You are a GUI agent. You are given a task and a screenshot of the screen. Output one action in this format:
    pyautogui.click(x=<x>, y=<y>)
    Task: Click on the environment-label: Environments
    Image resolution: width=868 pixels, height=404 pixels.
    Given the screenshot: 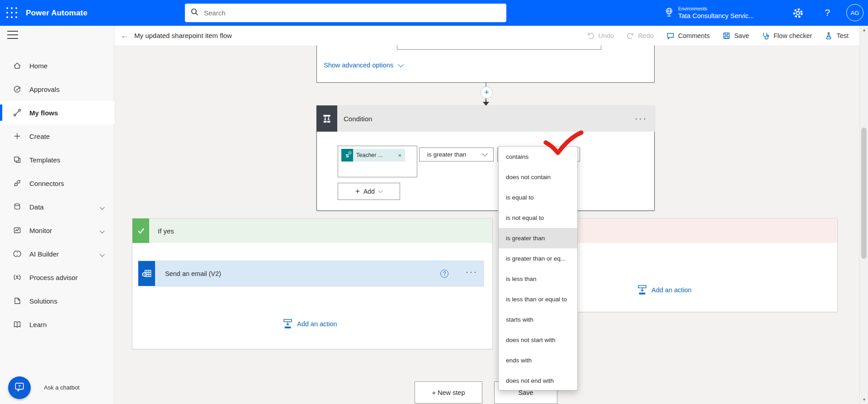 What is the action you would take?
    pyautogui.click(x=716, y=9)
    